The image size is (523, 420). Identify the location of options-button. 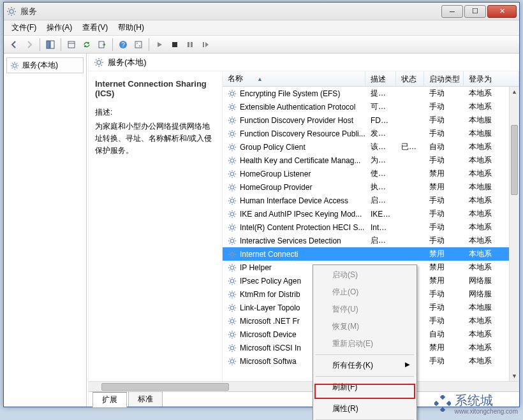
(138, 45).